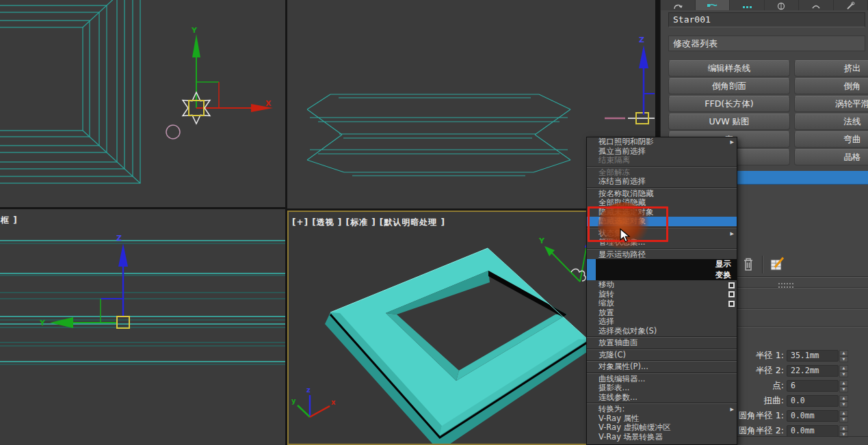  Describe the element at coordinates (777, 265) in the screenshot. I see `configure-modifier-sets-icon` at that location.